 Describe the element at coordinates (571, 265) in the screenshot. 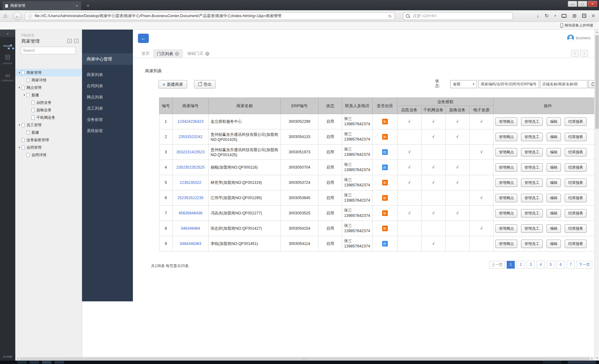

I see `page-button: 7` at that location.